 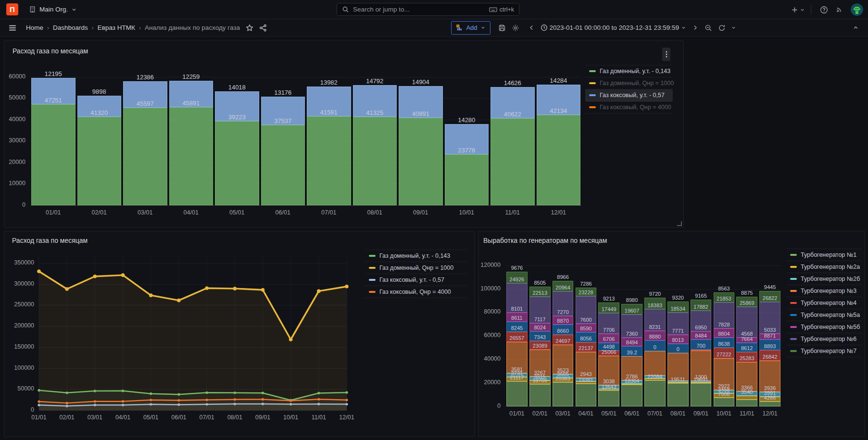 I want to click on user-avatar, so click(x=857, y=10).